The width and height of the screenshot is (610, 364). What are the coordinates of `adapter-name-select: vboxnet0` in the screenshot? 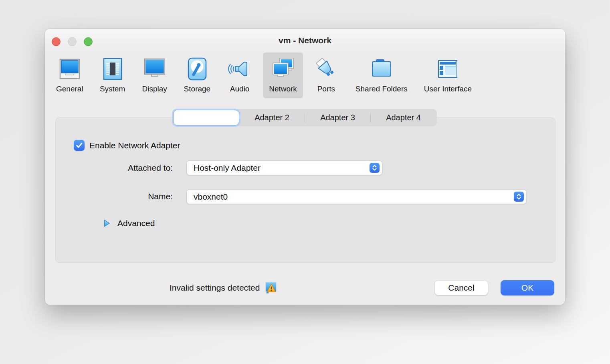 It's located at (357, 196).